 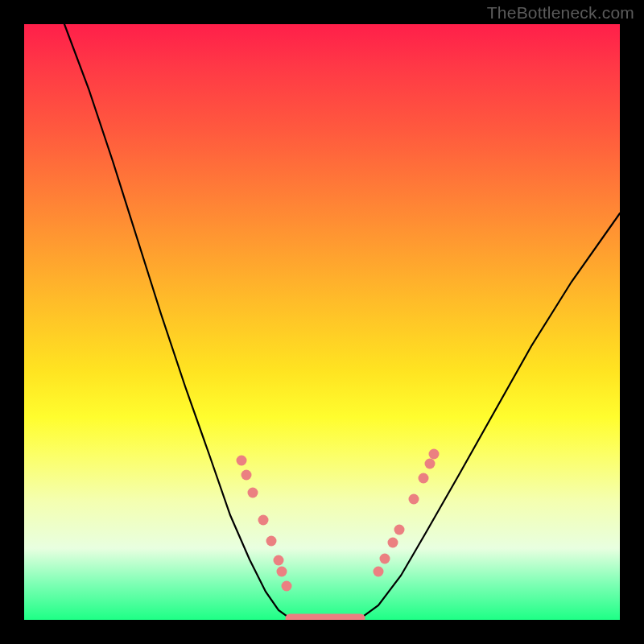 I want to click on marker-dots, so click(x=338, y=520).